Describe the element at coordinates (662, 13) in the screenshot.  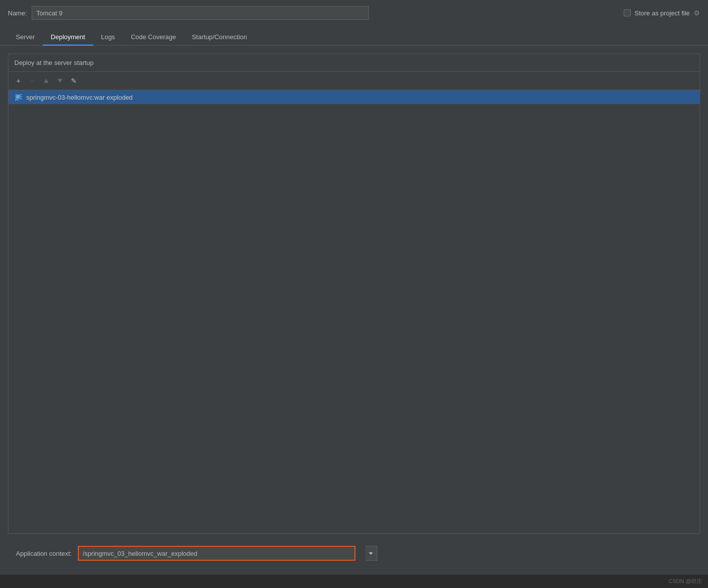
I see `store-project-label: Store as project file` at that location.